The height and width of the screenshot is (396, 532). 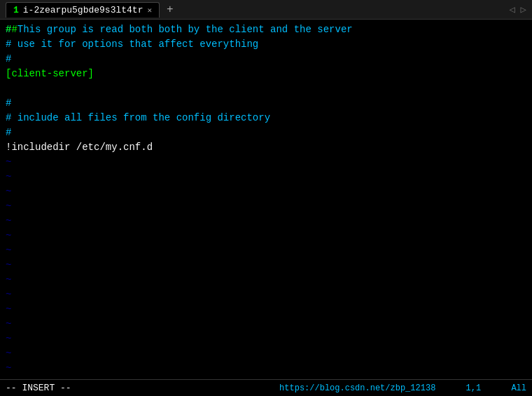 What do you see at coordinates (83, 10) in the screenshot?
I see `tab-filename: i-2zearpu5gbde9s3lt4tr` at bounding box center [83, 10].